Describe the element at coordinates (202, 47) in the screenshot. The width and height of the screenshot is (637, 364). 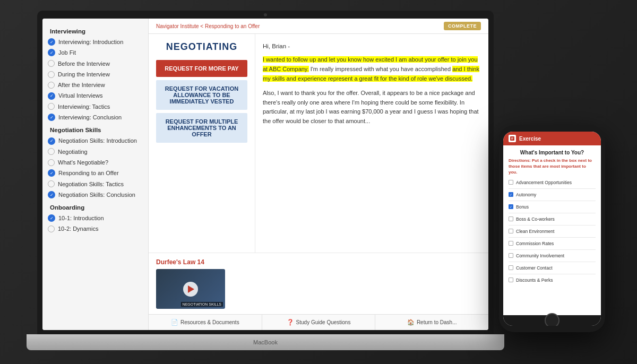
I see `negotiating-title: NEGOTIATING` at that location.